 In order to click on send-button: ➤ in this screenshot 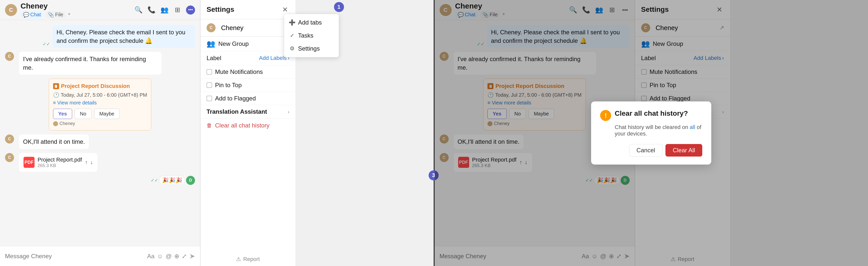, I will do `click(192, 256)`.